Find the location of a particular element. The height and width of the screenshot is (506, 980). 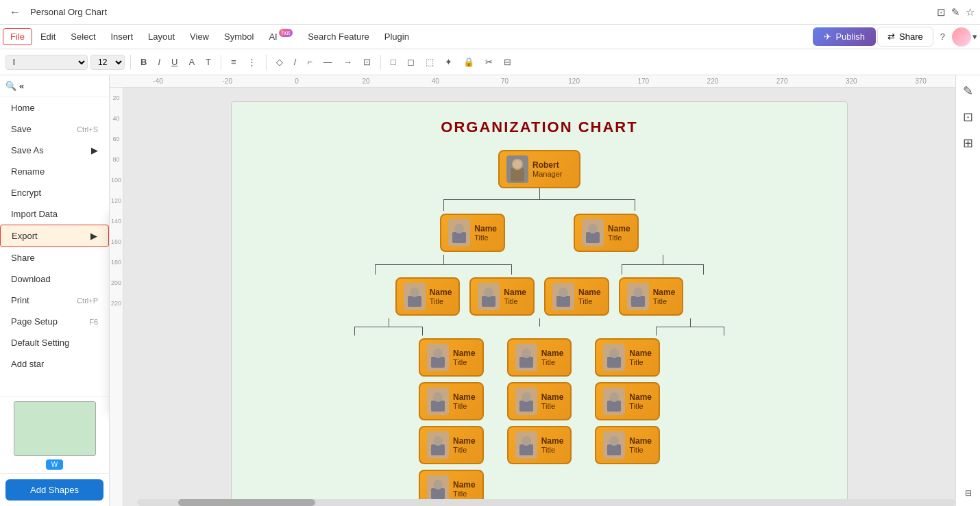

cut-button: ✂ is located at coordinates (489, 62).